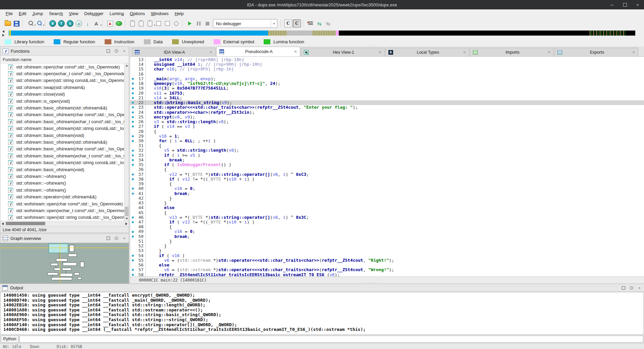 This screenshot has width=644, height=349. What do you see at coordinates (387, 122) in the screenshot?
I see `code-line: 26 v3 = std::string::length(v8);` at bounding box center [387, 122].